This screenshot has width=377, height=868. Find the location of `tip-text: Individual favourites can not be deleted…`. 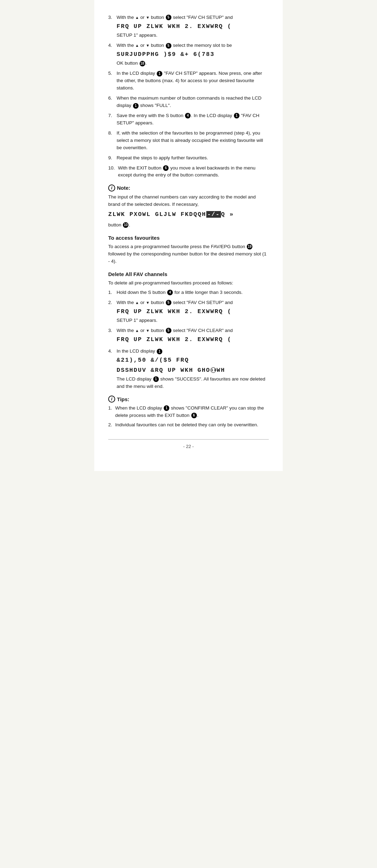

tip-text: Individual favourites can not be deleted… is located at coordinates (187, 425).